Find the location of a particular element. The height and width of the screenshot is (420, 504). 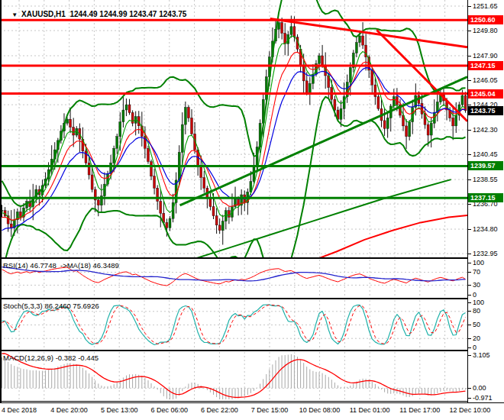

stochastic-indicator-label: Stoch(5,3,3) 86.2460 75.6926 is located at coordinates (51, 305).